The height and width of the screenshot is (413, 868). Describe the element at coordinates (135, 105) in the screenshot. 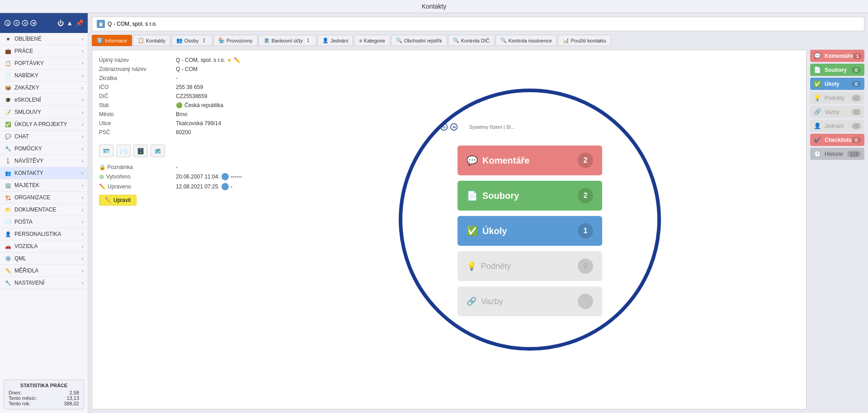

I see `label-stat: Stát` at that location.